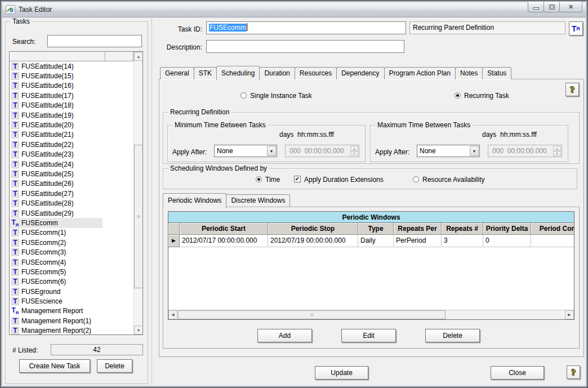 The width and height of the screenshot is (588, 388). Describe the element at coordinates (72, 301) in the screenshot. I see `task-list-item: TFUSEscience` at that location.